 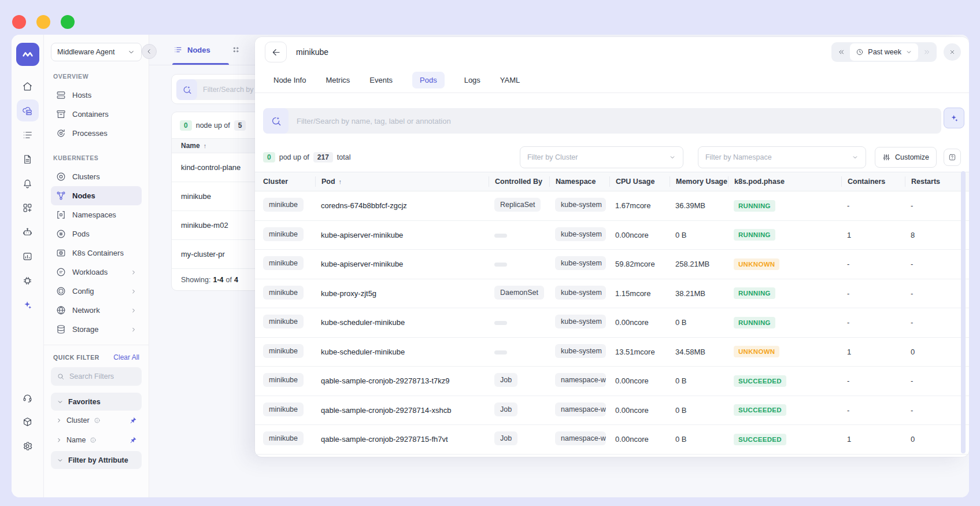 What do you see at coordinates (927, 52) in the screenshot?
I see `double-chevron-right-icon` at bounding box center [927, 52].